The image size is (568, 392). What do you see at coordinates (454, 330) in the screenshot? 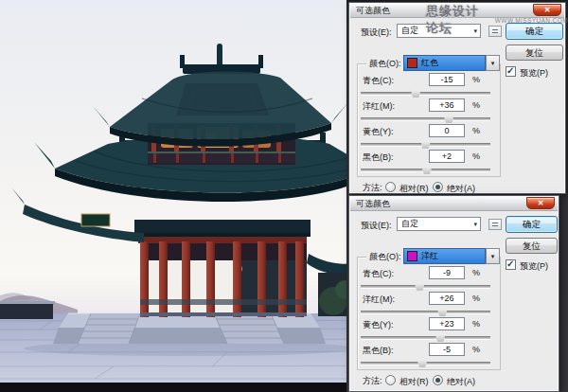
I see `channel-row-yellow: 黄色(Y): +23 %` at bounding box center [454, 330].